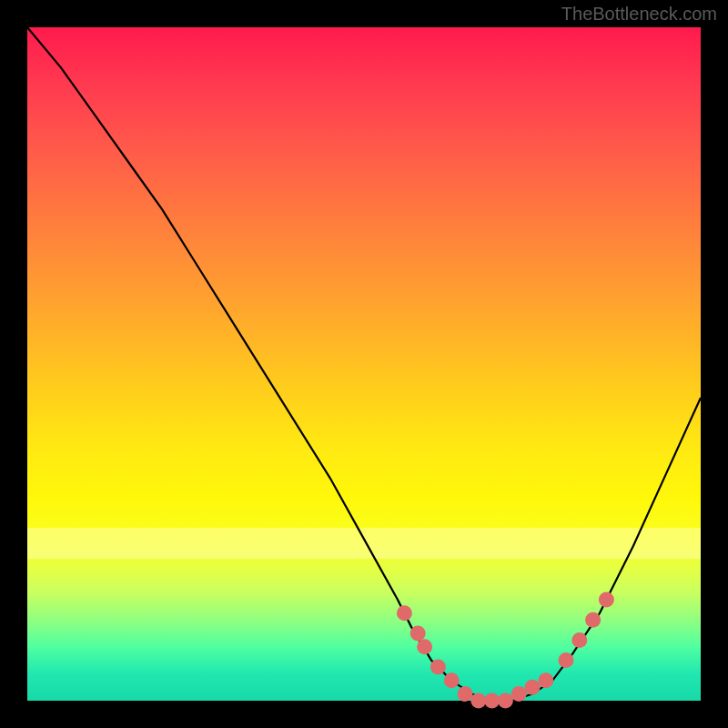 This screenshot has width=728, height=728. What do you see at coordinates (506, 651) in the screenshot?
I see `marker-dots` at bounding box center [506, 651].